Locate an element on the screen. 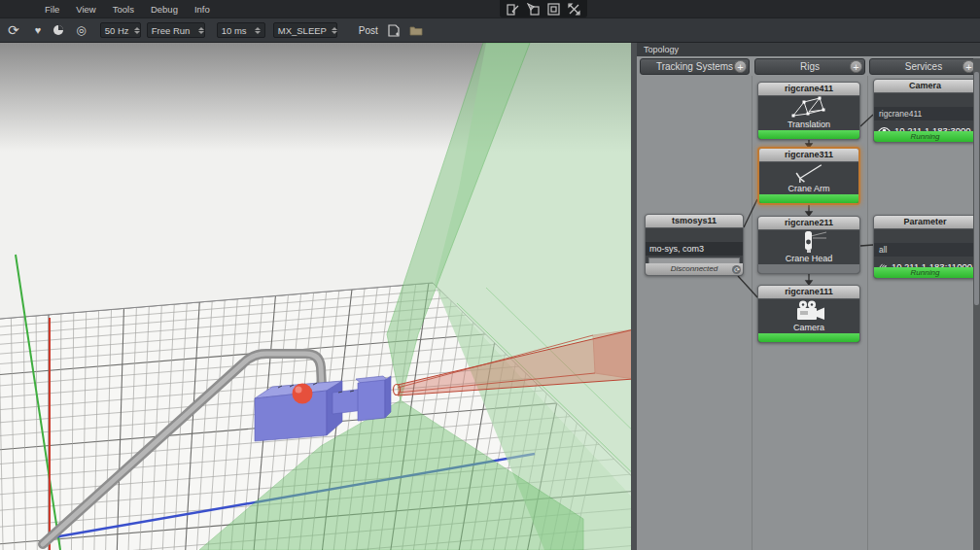 Image resolution: width=980 pixels, height=550 pixels. menu-file: File is located at coordinates (52, 10).